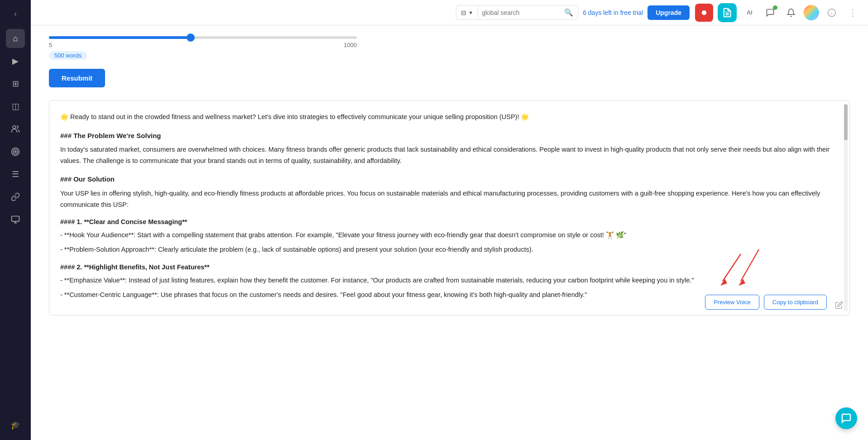 The height and width of the screenshot is (440, 868). Describe the element at coordinates (749, 13) in the screenshot. I see `ai-text-button: AI` at that location.